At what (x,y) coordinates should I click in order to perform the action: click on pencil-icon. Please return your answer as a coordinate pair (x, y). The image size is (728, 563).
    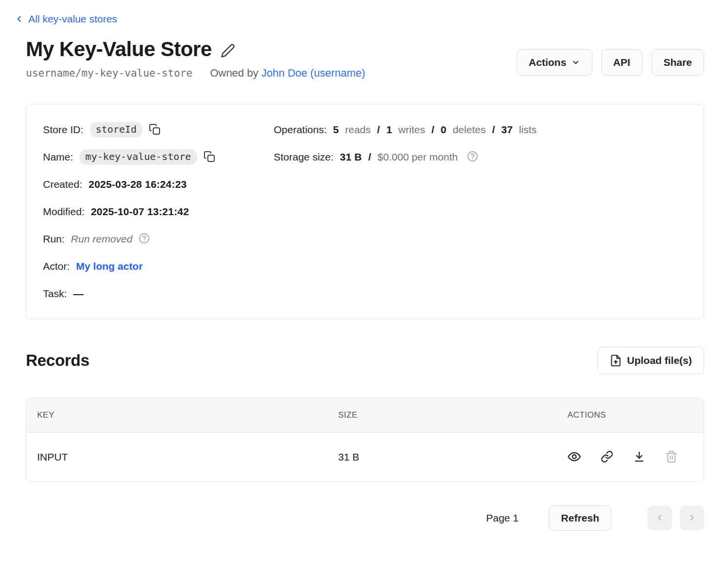
    Looking at the image, I should click on (228, 56).